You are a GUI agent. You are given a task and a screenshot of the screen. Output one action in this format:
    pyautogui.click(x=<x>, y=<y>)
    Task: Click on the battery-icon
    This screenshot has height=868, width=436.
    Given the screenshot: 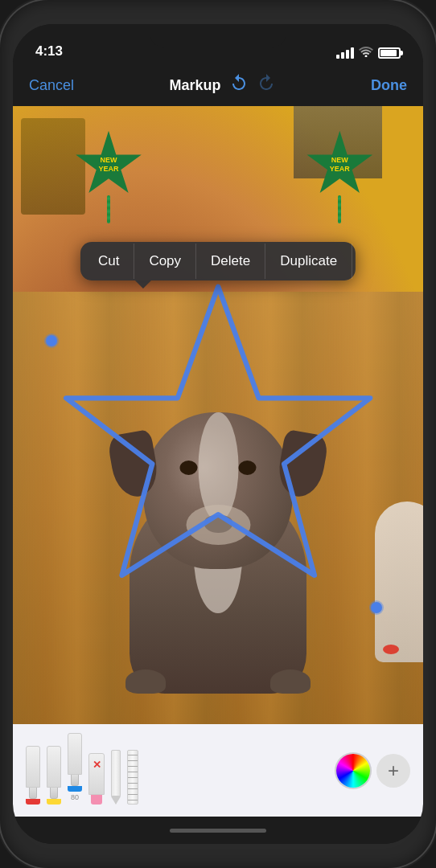 What is the action you would take?
    pyautogui.click(x=389, y=53)
    